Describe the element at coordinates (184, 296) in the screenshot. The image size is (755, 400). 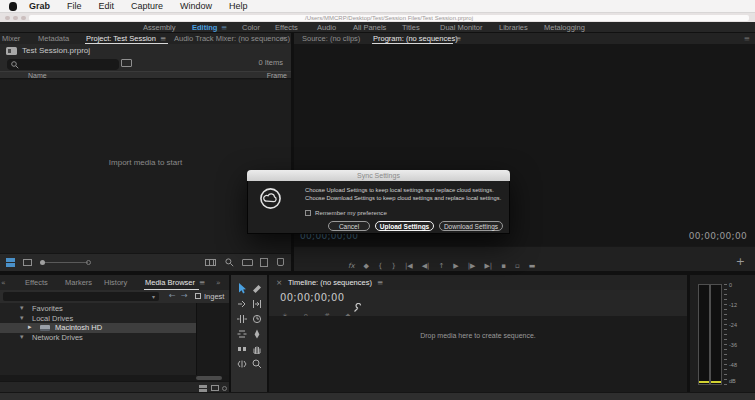
I see `forward-arrow-icon: →` at that location.